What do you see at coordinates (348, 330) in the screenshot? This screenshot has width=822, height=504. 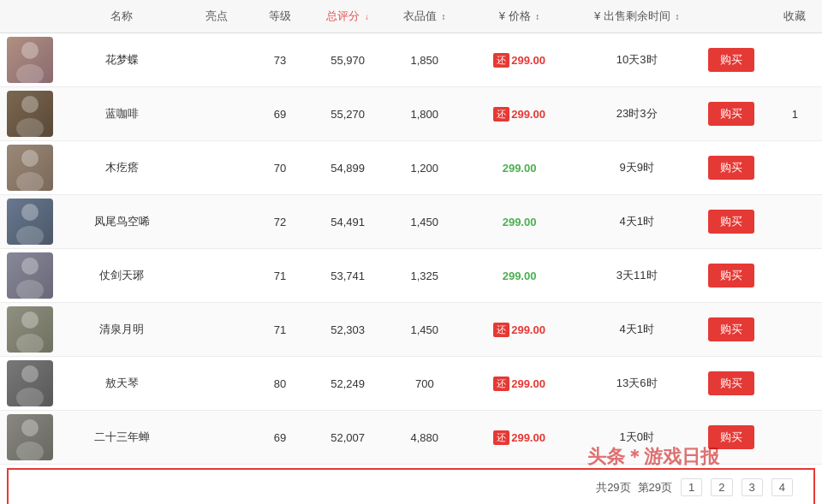 I see `score-cell: 52,303` at bounding box center [348, 330].